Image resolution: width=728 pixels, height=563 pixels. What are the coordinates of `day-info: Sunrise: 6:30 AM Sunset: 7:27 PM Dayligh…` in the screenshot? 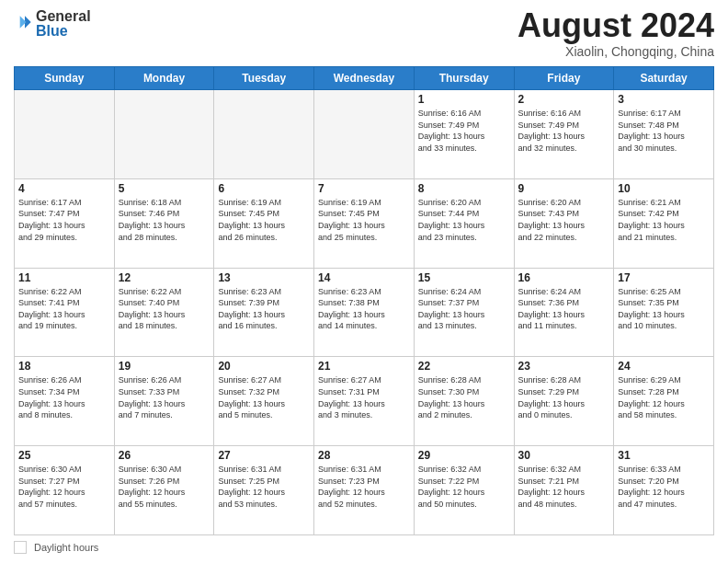 It's located at (64, 487).